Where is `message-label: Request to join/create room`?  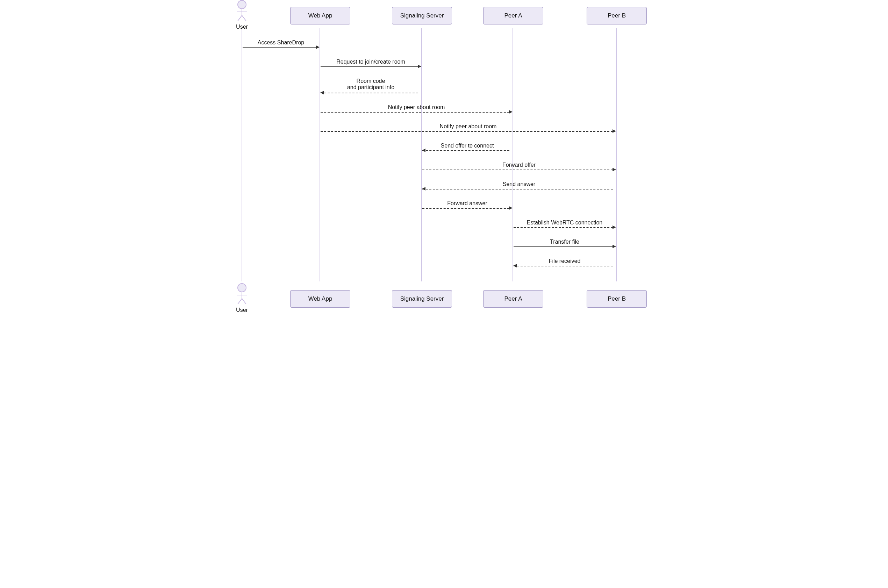
message-label: Request to join/create room is located at coordinates (370, 62).